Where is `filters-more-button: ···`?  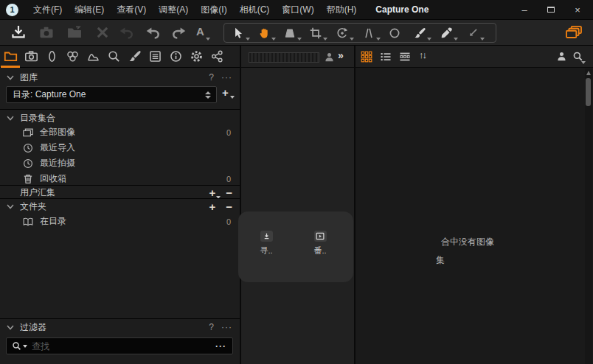 filters-more-button: ··· is located at coordinates (227, 327).